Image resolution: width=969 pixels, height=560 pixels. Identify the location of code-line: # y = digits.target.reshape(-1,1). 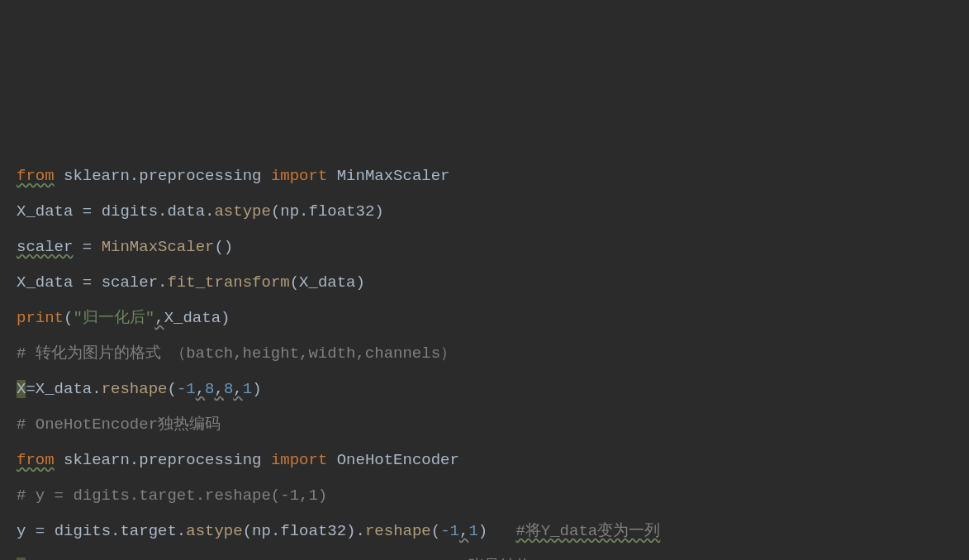
(492, 496).